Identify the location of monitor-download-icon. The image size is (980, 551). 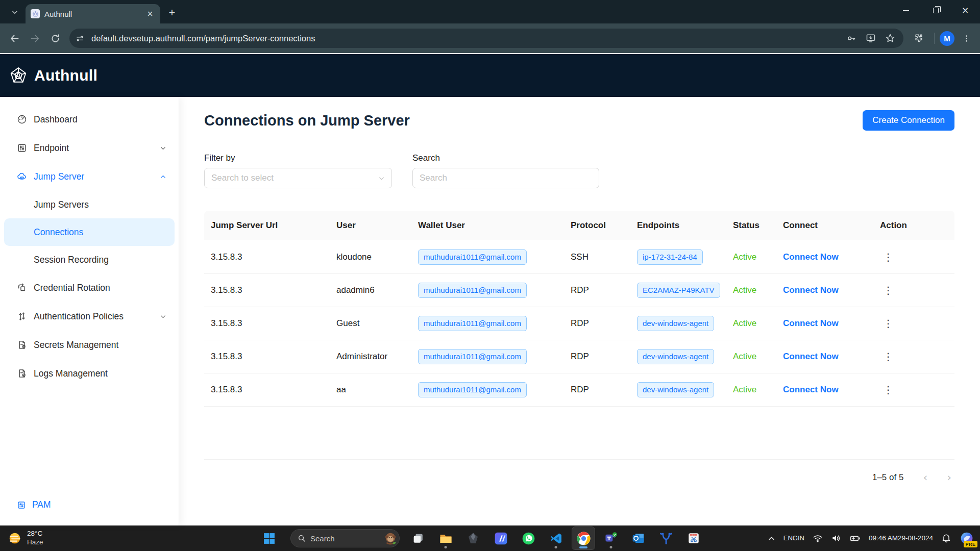
(871, 38).